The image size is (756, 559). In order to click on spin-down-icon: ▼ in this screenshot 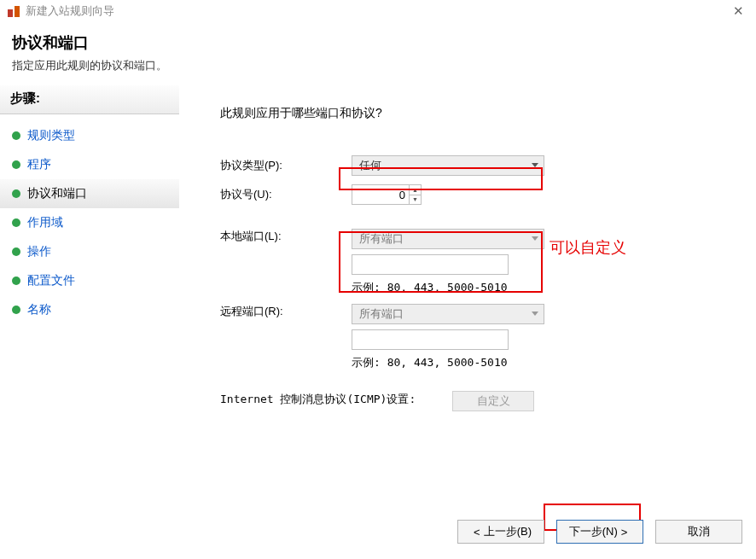, I will do `click(415, 200)`.